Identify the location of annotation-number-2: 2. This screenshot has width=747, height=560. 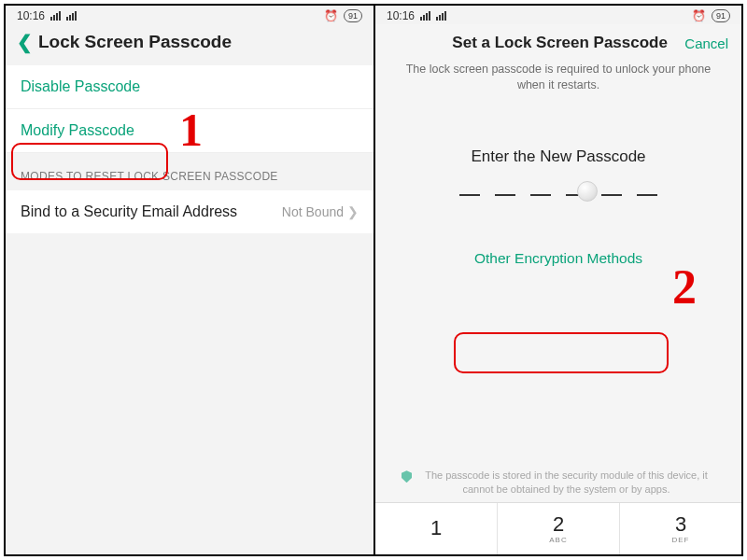
(684, 287).